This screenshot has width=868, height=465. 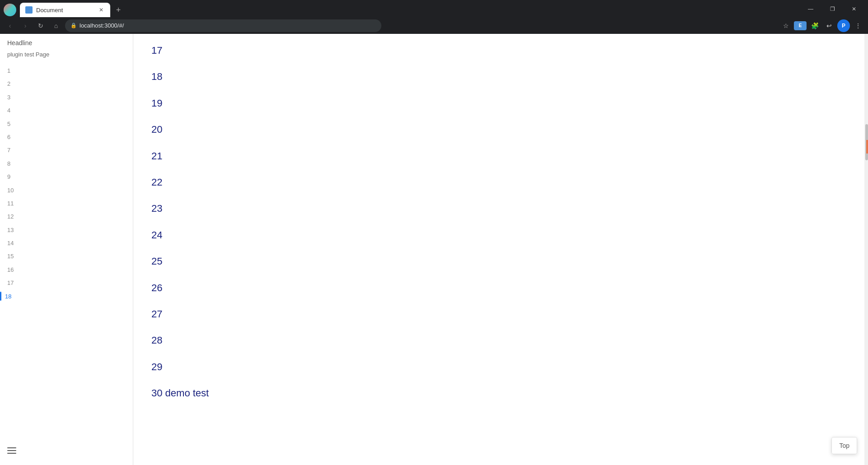 What do you see at coordinates (101, 10) in the screenshot?
I see `tab-close-button: ✕` at bounding box center [101, 10].